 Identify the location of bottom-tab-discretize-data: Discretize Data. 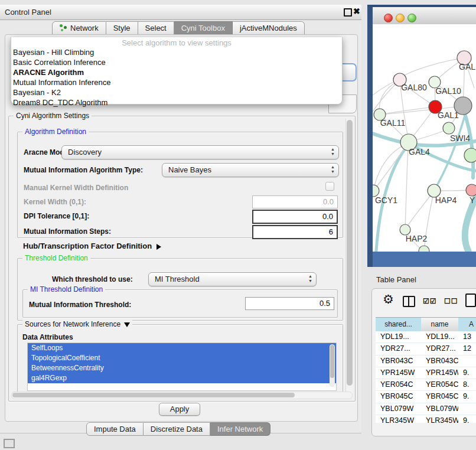
(177, 429).